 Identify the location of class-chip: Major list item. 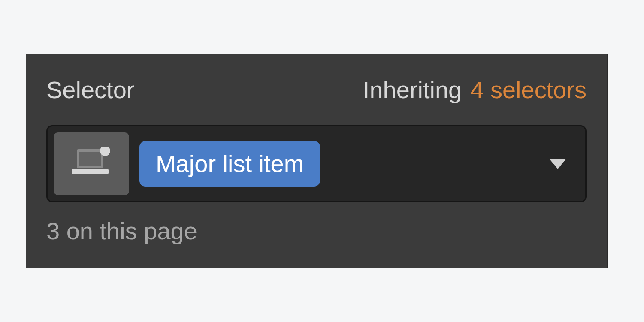
(230, 164).